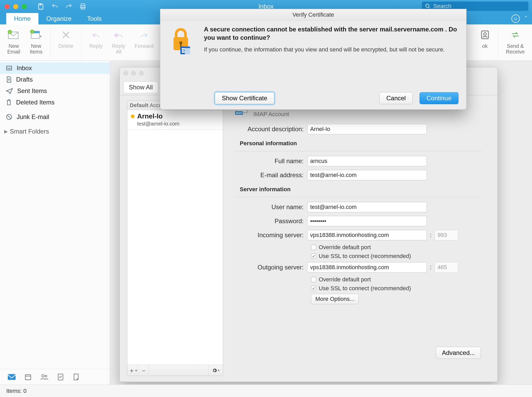 The width and height of the screenshot is (532, 397). What do you see at coordinates (35, 102) in the screenshot?
I see `folder-label: Deleted Items` at bounding box center [35, 102].